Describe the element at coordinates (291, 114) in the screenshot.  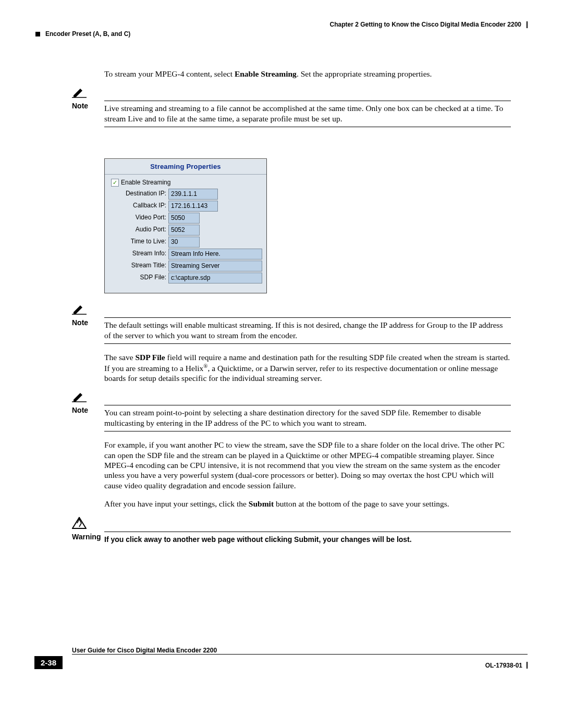
I see `note-1: Note Live streaming and streaming to a f…` at that location.